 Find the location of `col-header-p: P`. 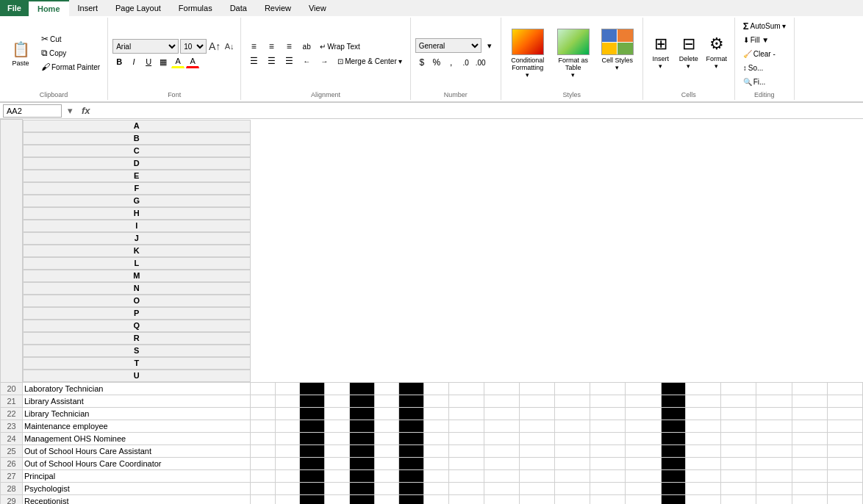

col-header-p: P is located at coordinates (137, 313).